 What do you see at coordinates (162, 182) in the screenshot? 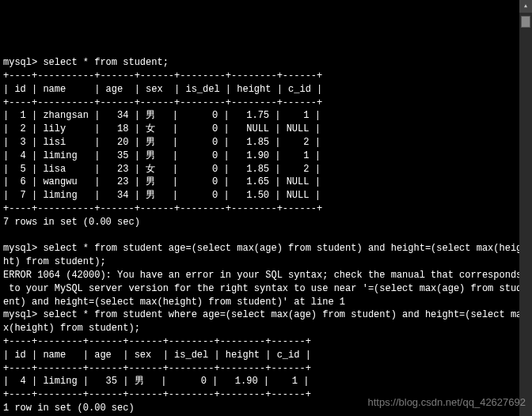
I see `table-row: | 6 | wangwu | 23 | 男 | 0 | 1.65 | NULL …` at bounding box center [162, 182].